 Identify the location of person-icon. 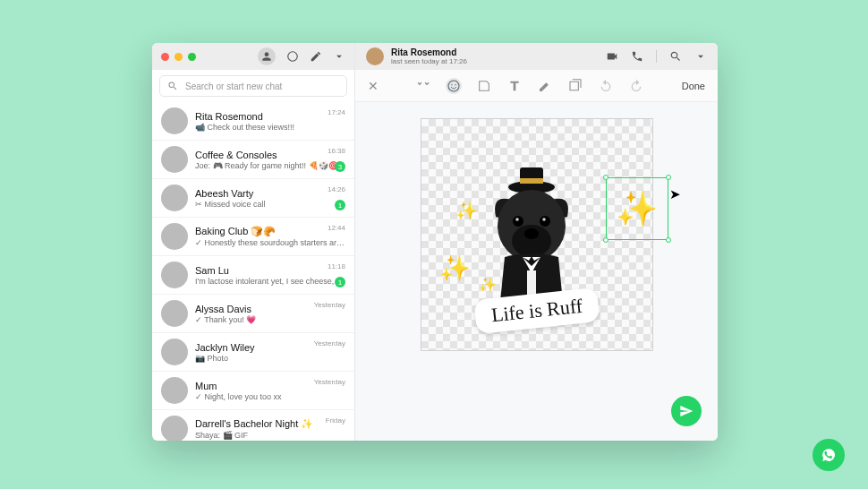
(267, 56).